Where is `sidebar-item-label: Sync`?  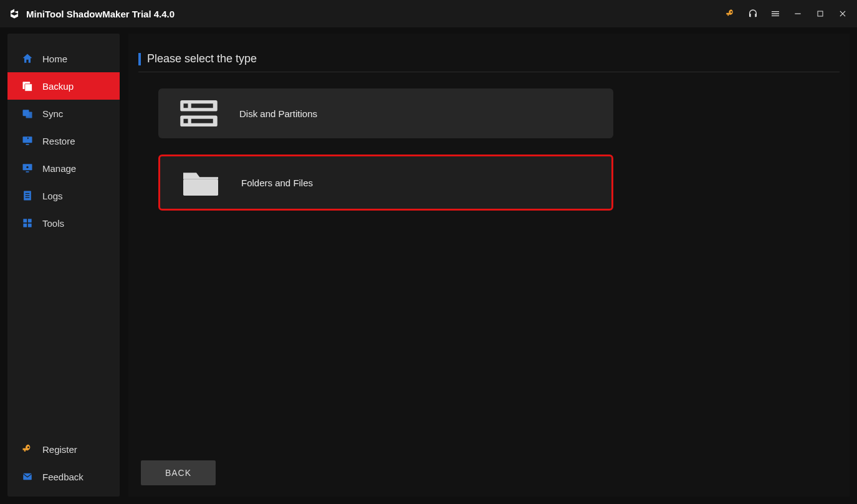
sidebar-item-label: Sync is located at coordinates (52, 113).